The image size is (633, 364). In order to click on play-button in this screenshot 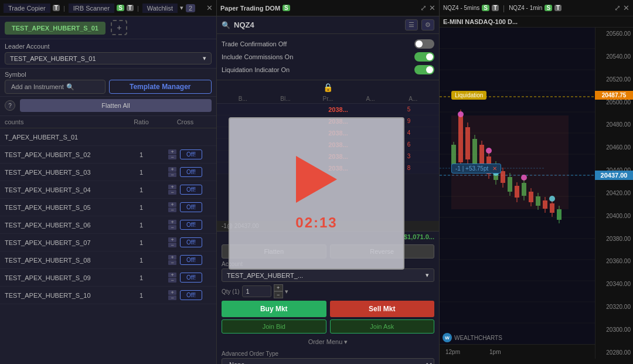, I will do `click(316, 179)`.